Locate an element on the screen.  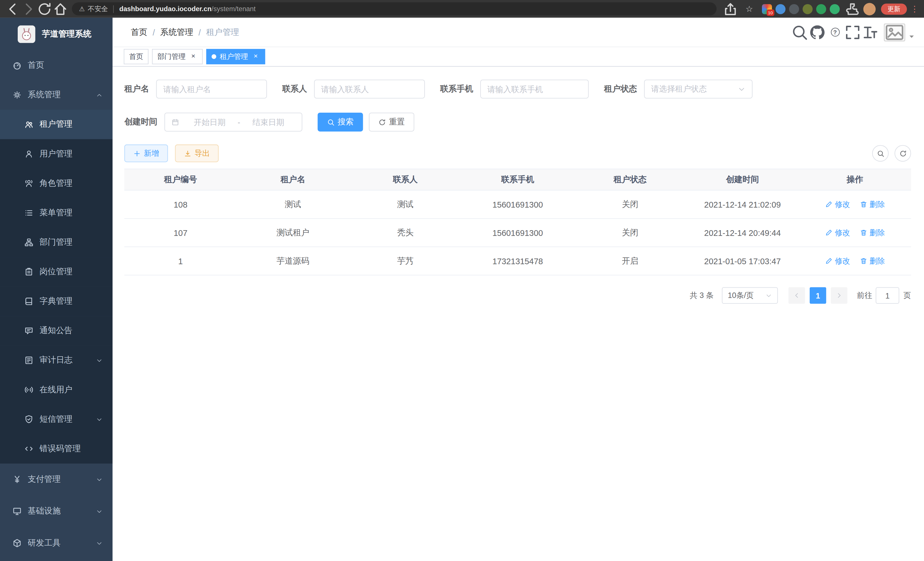
add-button: 新增 is located at coordinates (146, 153).